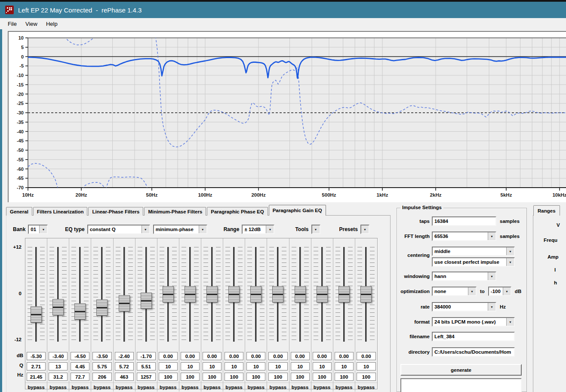 The image size is (566, 392). What do you see at coordinates (58, 377) in the screenshot?
I see `band-2-freq-field: 31.2` at bounding box center [58, 377].